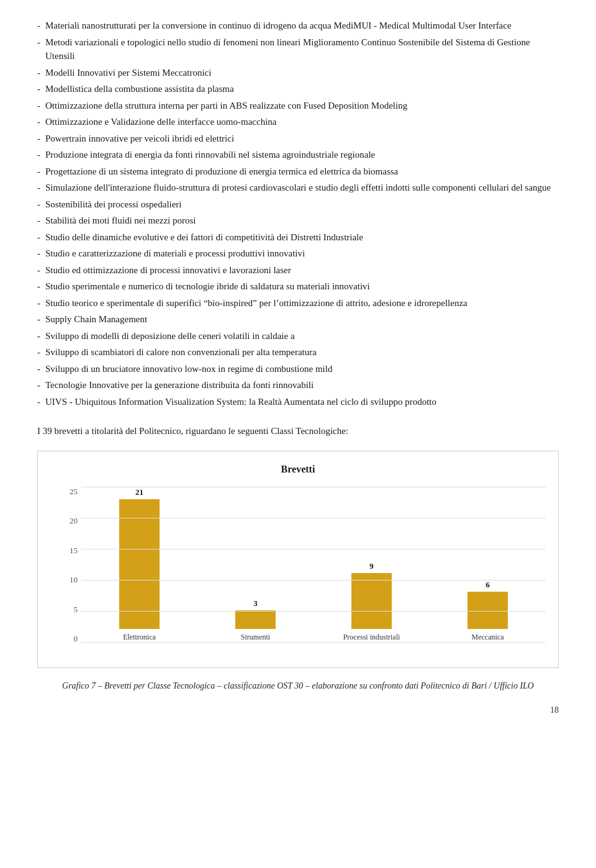 The image size is (596, 868). Describe the element at coordinates (298, 221) in the screenshot. I see `list-item: -Stabilità dei moti fluidi nei mezzi por…` at that location.